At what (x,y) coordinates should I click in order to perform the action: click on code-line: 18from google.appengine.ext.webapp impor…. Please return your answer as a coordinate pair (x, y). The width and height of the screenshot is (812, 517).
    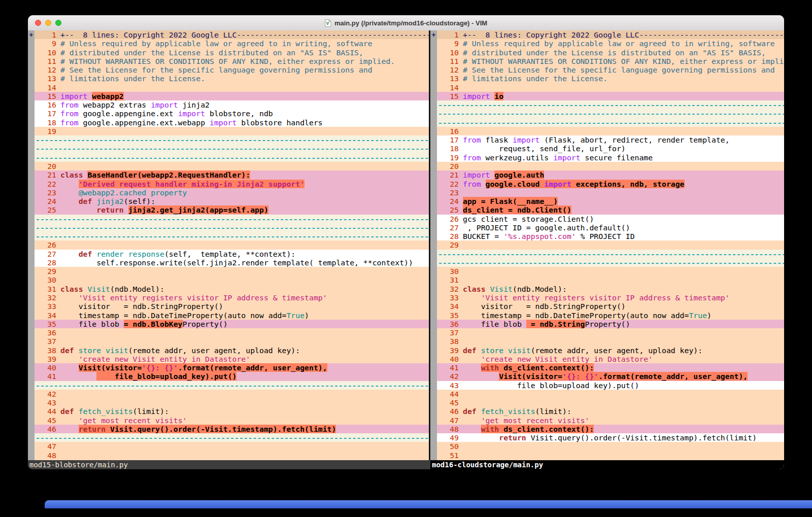
    Looking at the image, I should click on (231, 123).